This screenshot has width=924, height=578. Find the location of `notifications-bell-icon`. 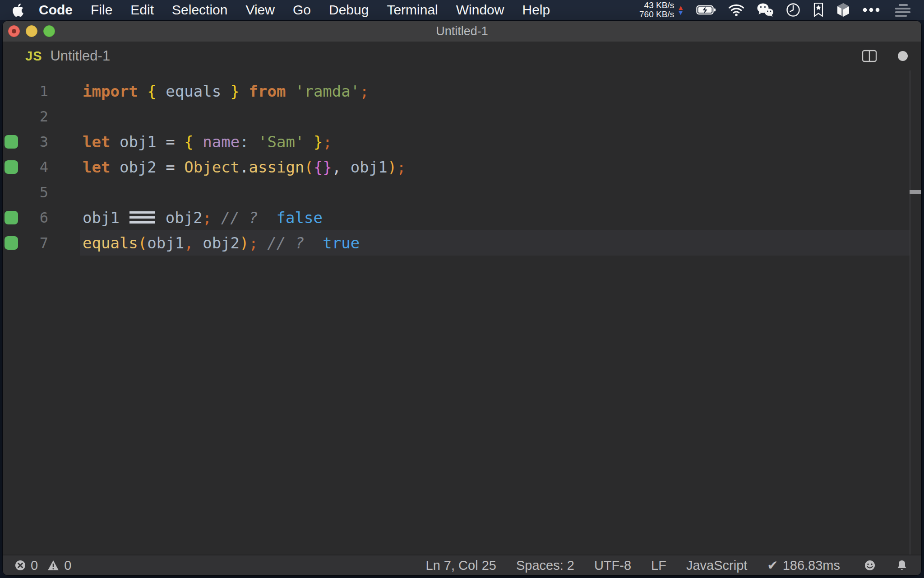

notifications-bell-icon is located at coordinates (902, 565).